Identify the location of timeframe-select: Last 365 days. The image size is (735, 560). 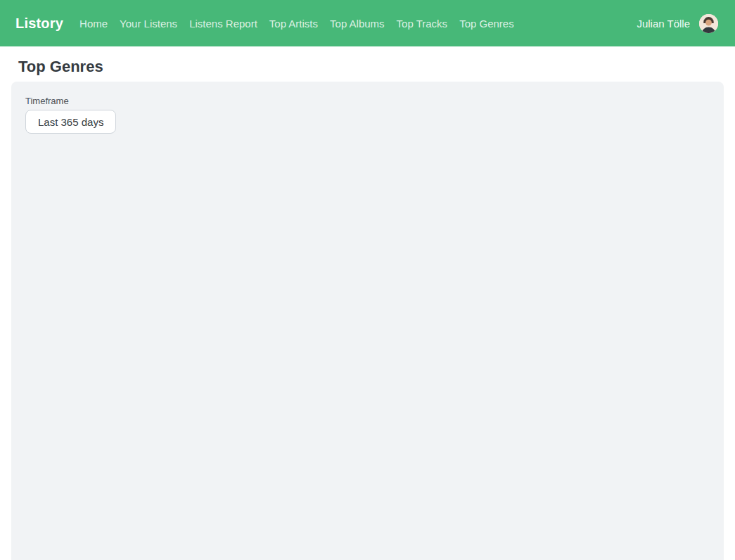
(70, 122).